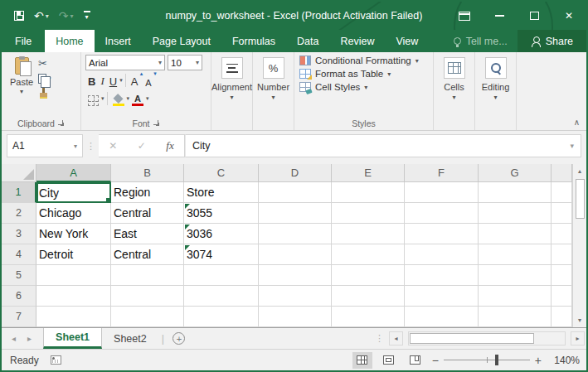 The image size is (588, 372). What do you see at coordinates (45, 93) in the screenshot?
I see `format-painter-button` at bounding box center [45, 93].